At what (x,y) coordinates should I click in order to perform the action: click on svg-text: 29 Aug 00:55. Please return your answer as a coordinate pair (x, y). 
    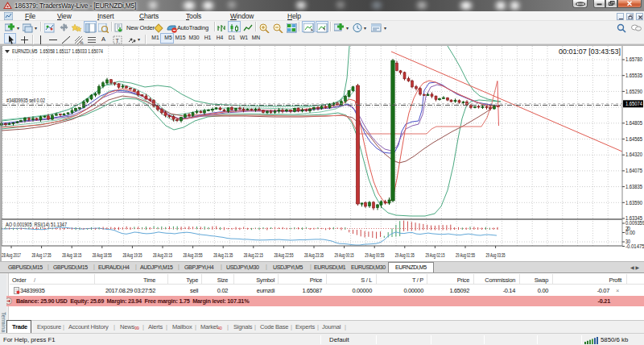
    Looking at the image, I should click on (374, 256).